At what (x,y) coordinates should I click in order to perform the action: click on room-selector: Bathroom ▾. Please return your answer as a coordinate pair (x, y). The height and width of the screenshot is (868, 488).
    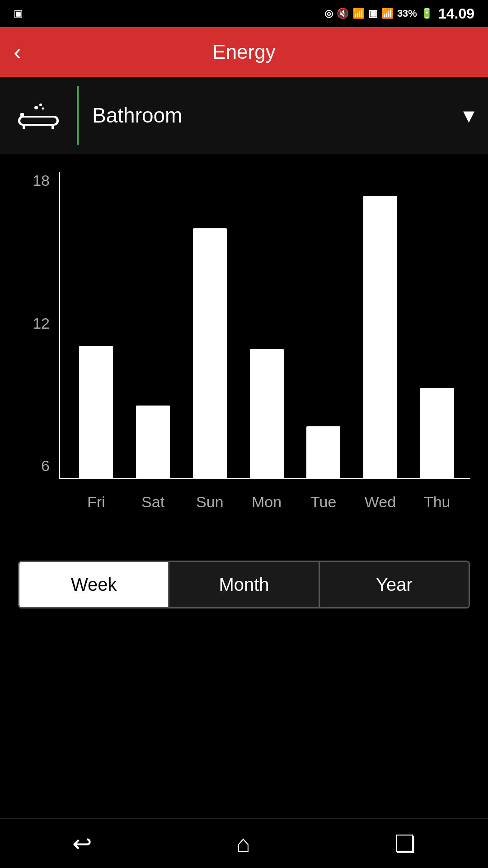
    Looking at the image, I should click on (244, 115).